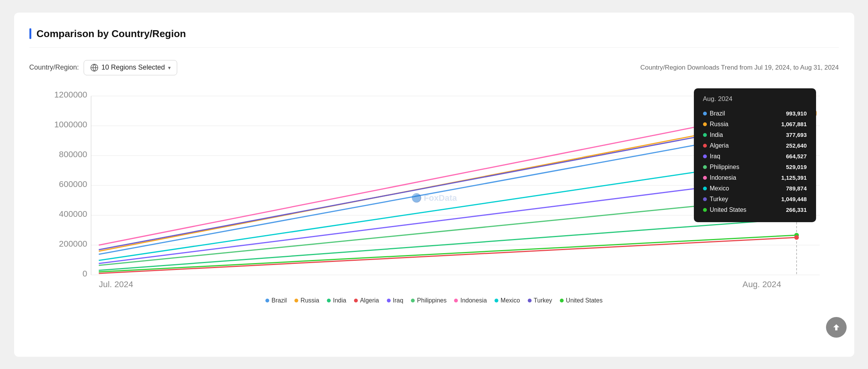  Describe the element at coordinates (755, 114) in the screenshot. I see `tooltip-row: Brazil 993,910` at that location.